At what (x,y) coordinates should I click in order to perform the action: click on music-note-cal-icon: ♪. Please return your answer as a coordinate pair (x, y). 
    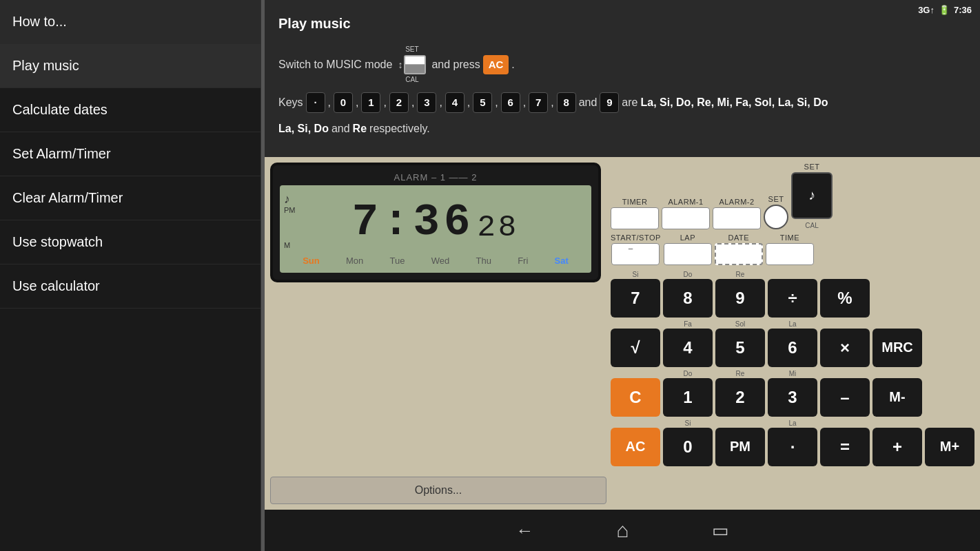
    Looking at the image, I should click on (812, 196).